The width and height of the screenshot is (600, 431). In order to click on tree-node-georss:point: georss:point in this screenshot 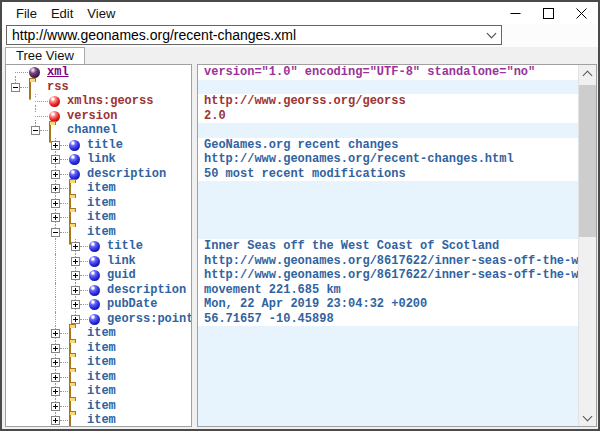, I will do `click(98, 320)`.